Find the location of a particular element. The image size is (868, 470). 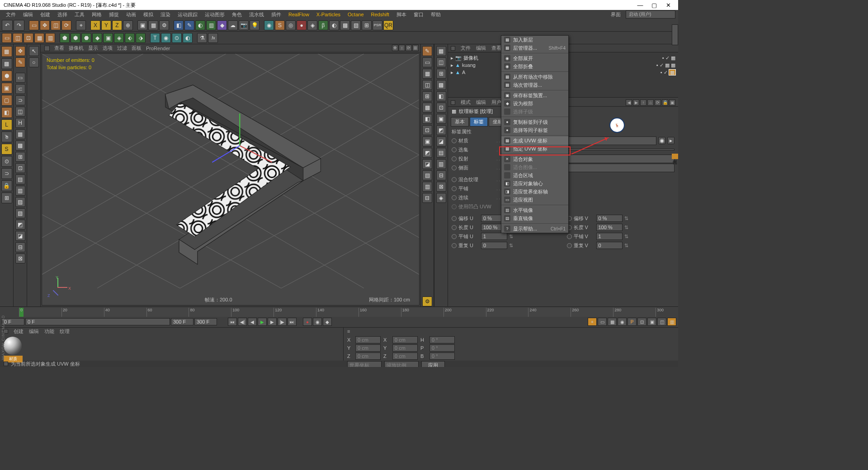

t2-2-icon: ◫ is located at coordinates (18, 38).